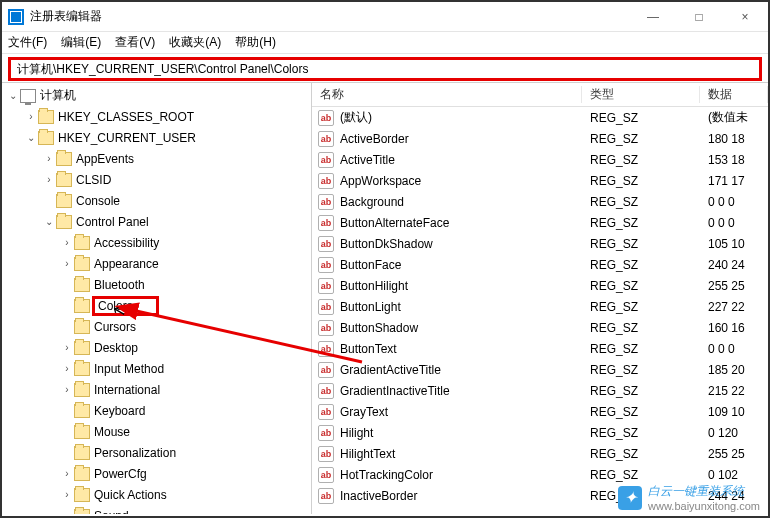 This screenshot has width=770, height=518. What do you see at coordinates (540, 496) in the screenshot?
I see `list-row: abInactiveBorderREG_SZ244 24` at bounding box center [540, 496].